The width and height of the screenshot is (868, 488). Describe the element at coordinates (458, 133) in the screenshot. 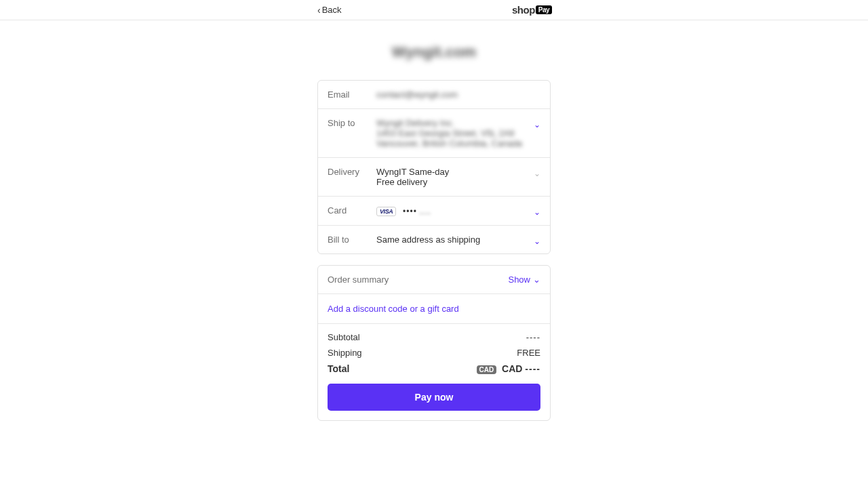

I see `shipto-value: Wyngit Delivery Inc. 1453 East Georgia S…` at that location.